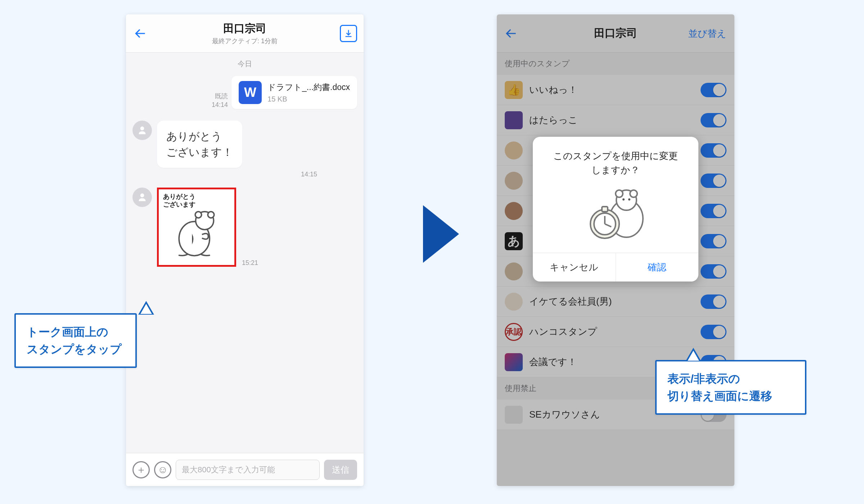 Image resolution: width=864 pixels, height=504 pixels. What do you see at coordinates (441, 235) in the screenshot?
I see `flow-arrow-icon` at bounding box center [441, 235].